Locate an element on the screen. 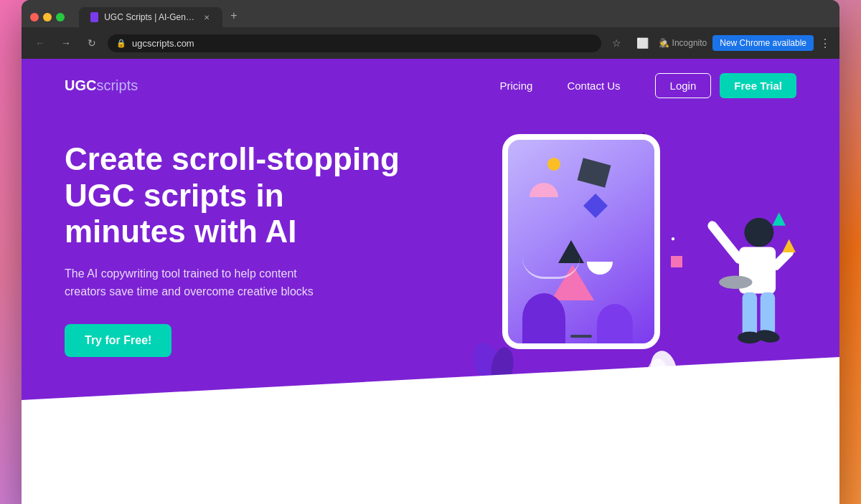 The image size is (861, 504). bookmark-icon: ☆ is located at coordinates (617, 43).